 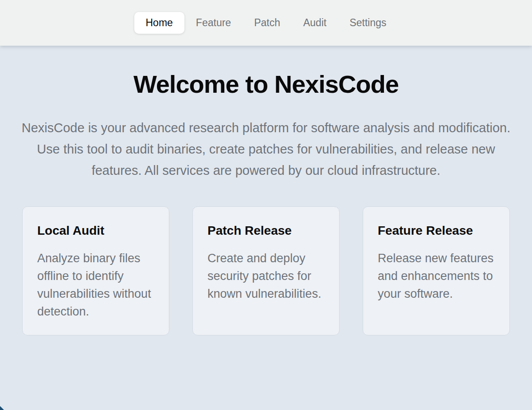 What do you see at coordinates (160, 23) in the screenshot?
I see `nav-tab-home: Home` at bounding box center [160, 23].